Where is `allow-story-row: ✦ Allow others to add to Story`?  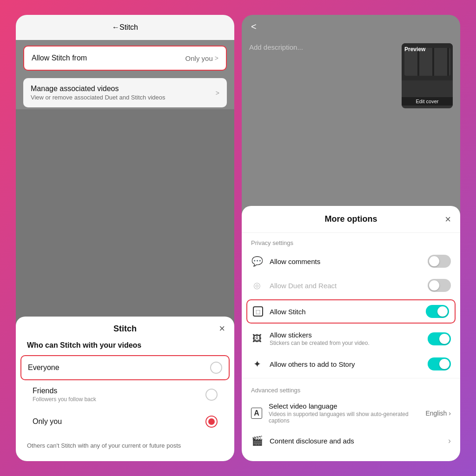
allow-story-row: ✦ Allow others to add to Story is located at coordinates (351, 364).